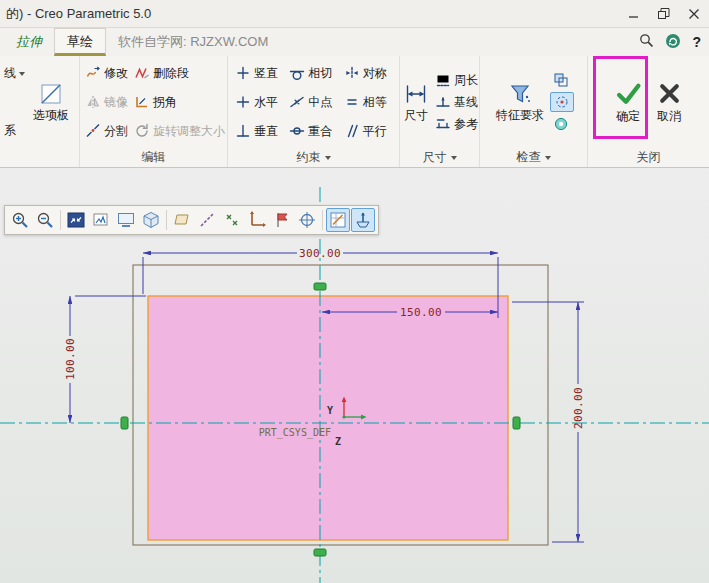 The width and height of the screenshot is (709, 583). What do you see at coordinates (368, 74) in the screenshot?
I see `symmetric-constraint-button: 对称` at bounding box center [368, 74].